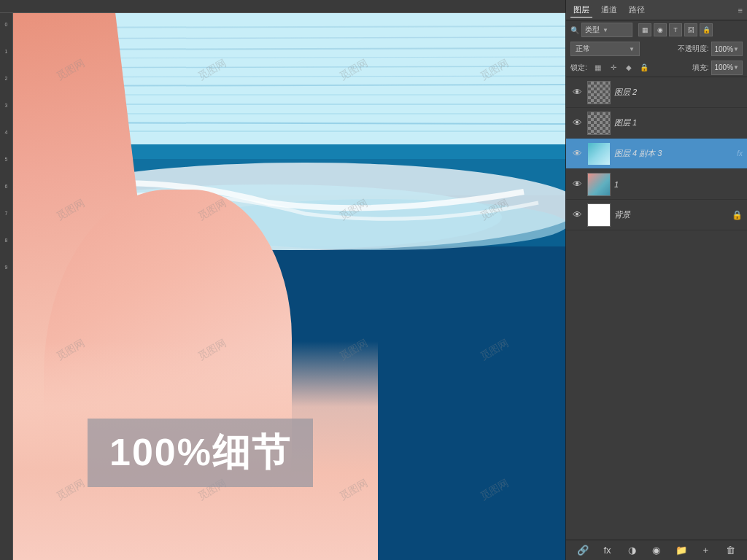  Describe the element at coordinates (7, 280) in the screenshot. I see `ruler-left: 0 1 2 3 4 5 6 7 8 9` at that location.